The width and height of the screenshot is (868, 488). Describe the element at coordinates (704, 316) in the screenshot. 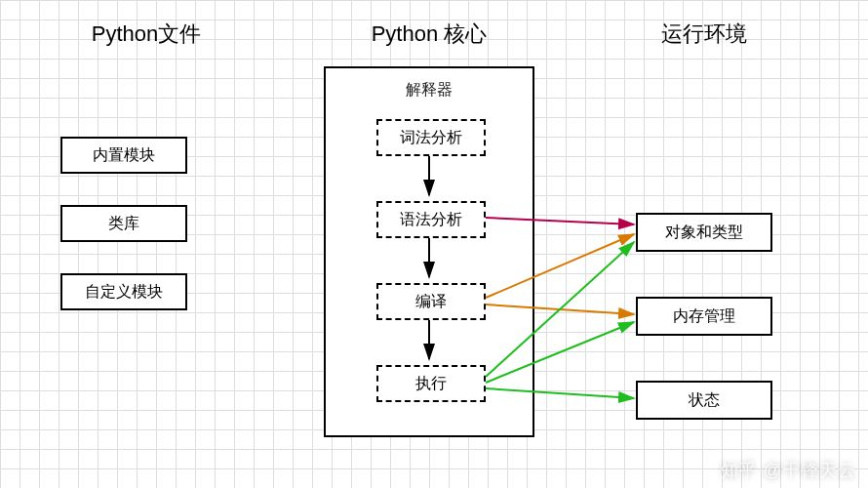

I see `env-box-memory: 内存管理` at that location.